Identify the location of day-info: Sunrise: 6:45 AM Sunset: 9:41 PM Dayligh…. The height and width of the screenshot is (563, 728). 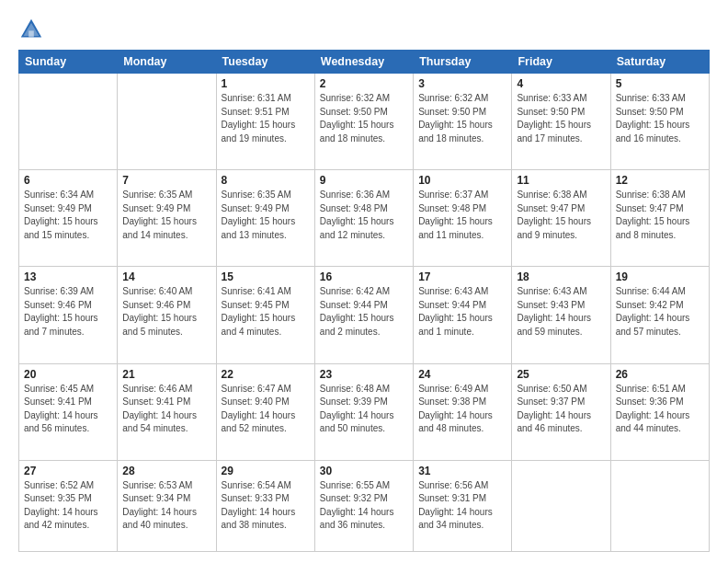
(68, 409).